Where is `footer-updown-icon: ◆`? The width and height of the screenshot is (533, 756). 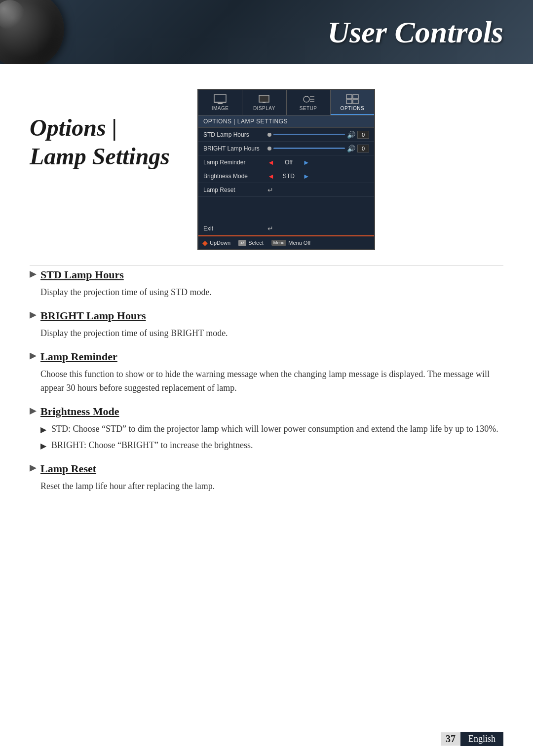 footer-updown-icon: ◆ is located at coordinates (205, 243).